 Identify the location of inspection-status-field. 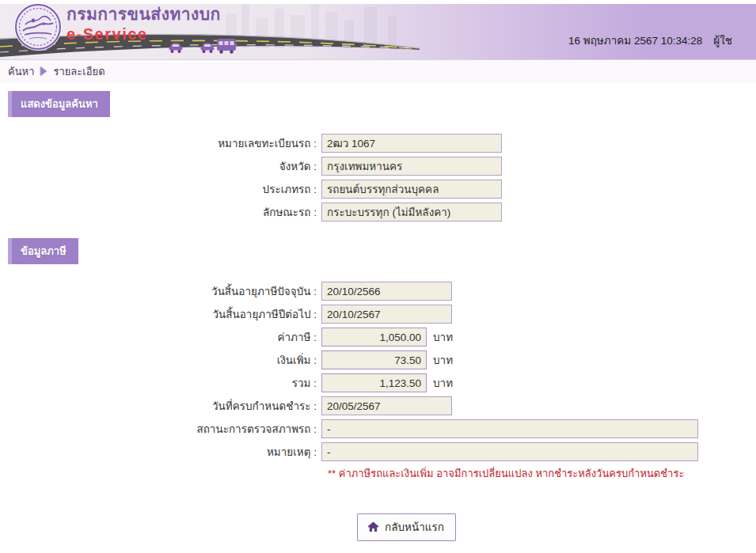
(510, 429).